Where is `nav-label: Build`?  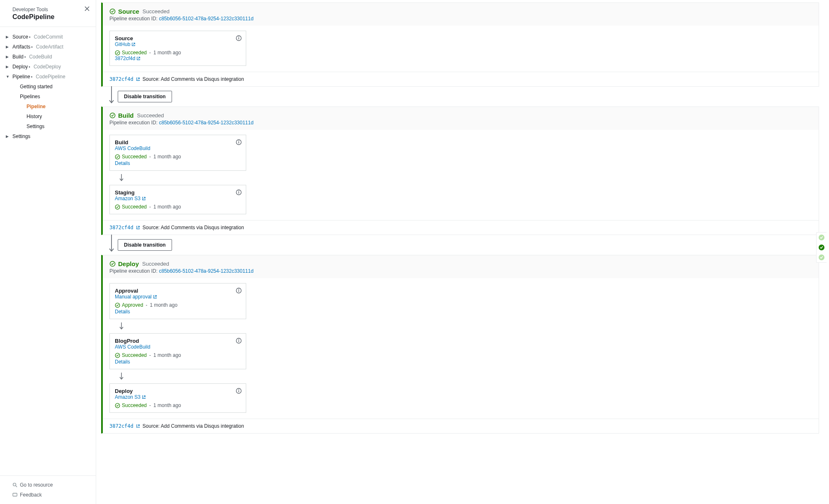
nav-label: Build is located at coordinates (18, 57).